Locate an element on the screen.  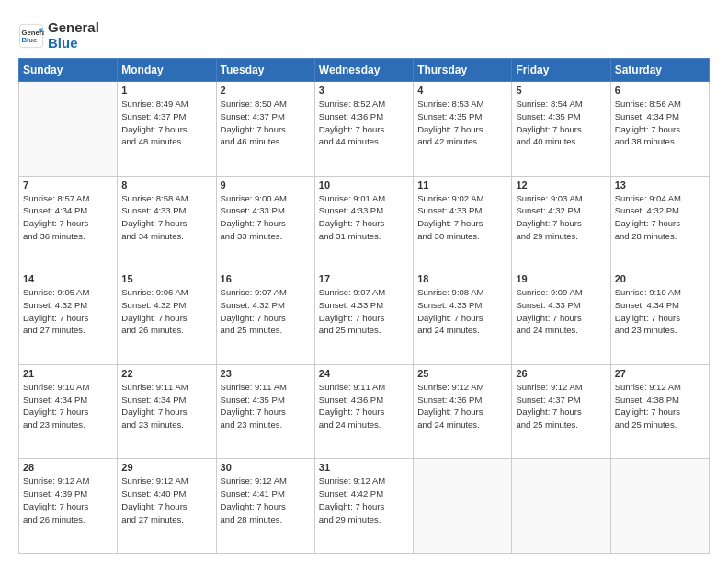
day-cell: 10Sunrise: 9:01 AMSunset: 4:33 PMDayligh… is located at coordinates (364, 223).